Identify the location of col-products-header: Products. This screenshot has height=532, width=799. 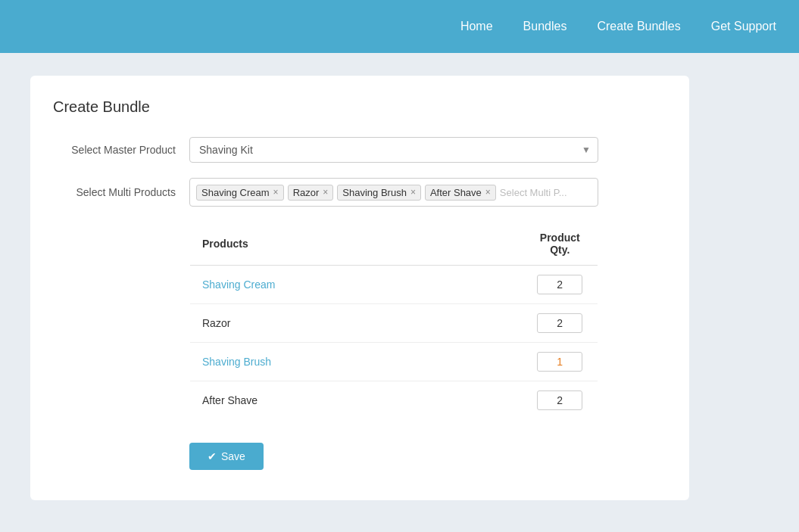
(356, 244).